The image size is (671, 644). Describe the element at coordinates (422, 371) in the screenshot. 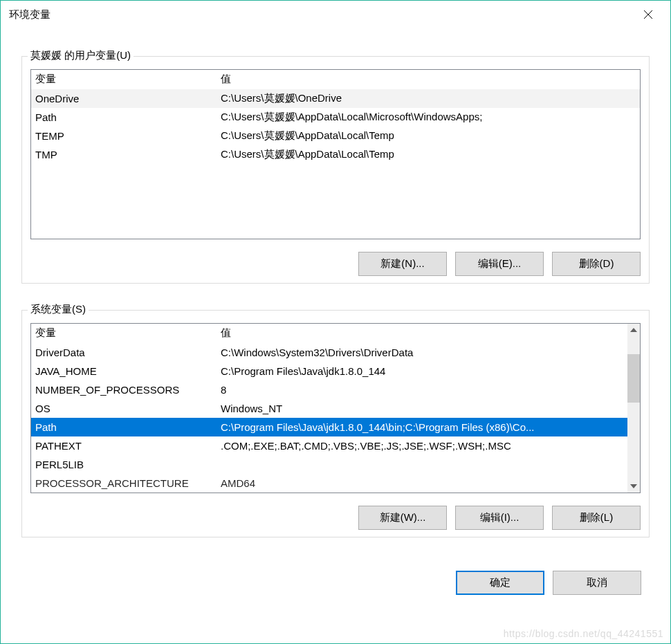

I see `var-value: C:\Program Files\Java\jdk1.8.0_144` at that location.